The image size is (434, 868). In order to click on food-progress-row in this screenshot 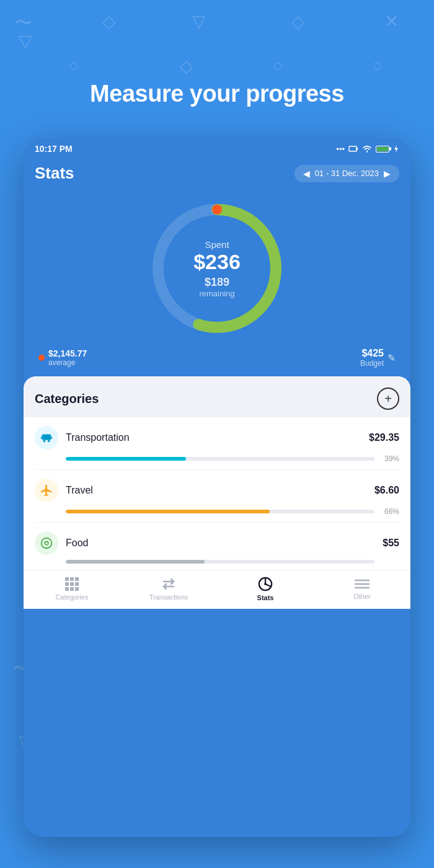, I will do `click(217, 562)`.